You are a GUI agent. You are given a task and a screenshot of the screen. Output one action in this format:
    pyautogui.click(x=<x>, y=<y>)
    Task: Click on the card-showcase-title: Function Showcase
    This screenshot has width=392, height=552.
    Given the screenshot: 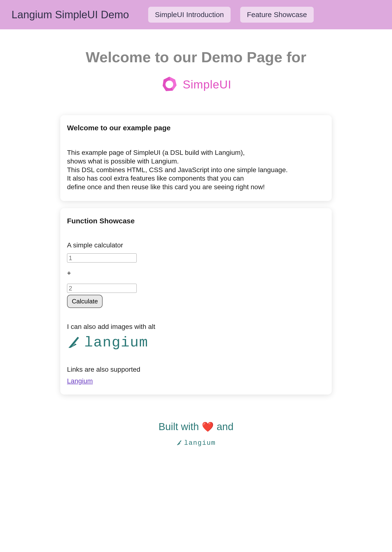 What is the action you would take?
    pyautogui.click(x=196, y=221)
    